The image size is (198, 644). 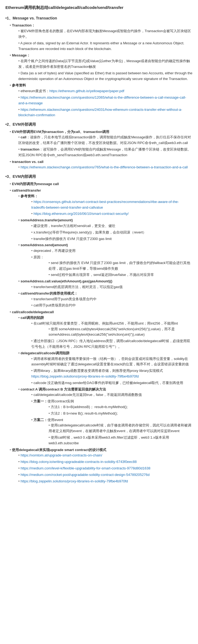 I want to click on tx-vs-call-stackexchange: https://ethereum.stackexchange.com/quest…, so click(x=104, y=167).